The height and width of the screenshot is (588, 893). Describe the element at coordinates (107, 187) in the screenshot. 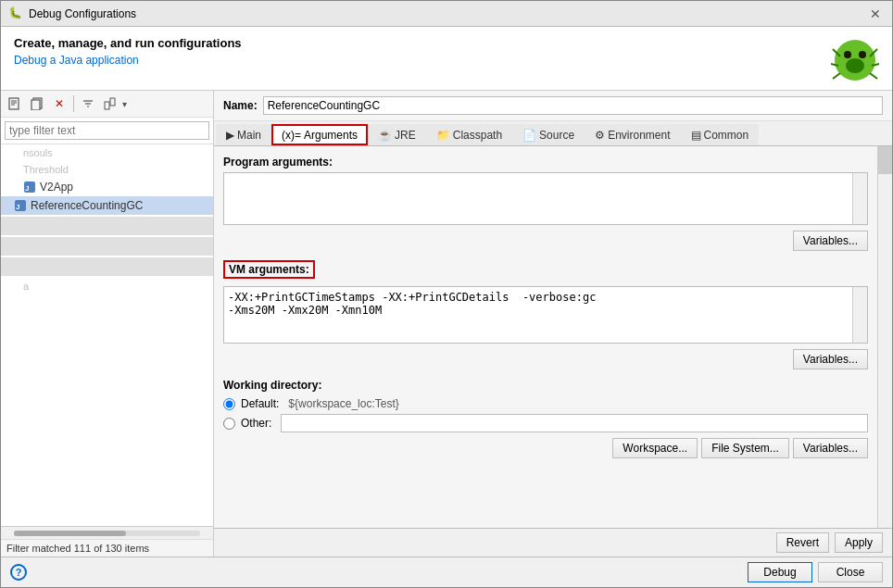

I see `list-item: J V2App` at that location.